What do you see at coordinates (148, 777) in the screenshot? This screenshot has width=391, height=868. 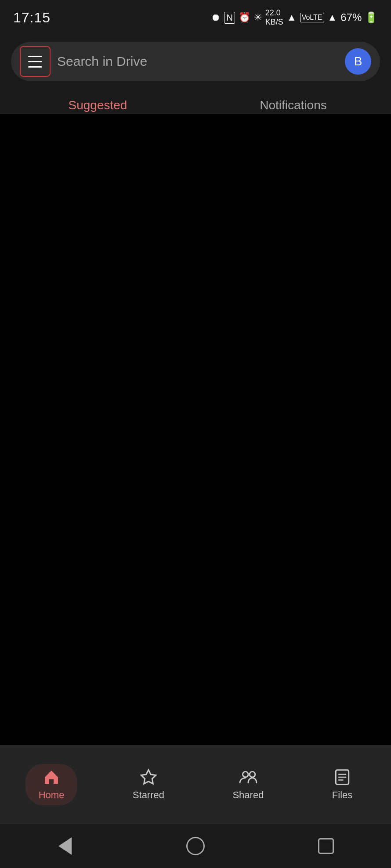 I see `star-icon` at bounding box center [148, 777].